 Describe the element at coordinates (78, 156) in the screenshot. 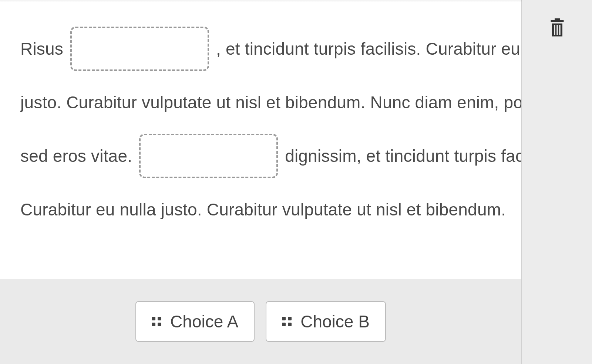

I see `text-segment: sed eros vitae.` at that location.